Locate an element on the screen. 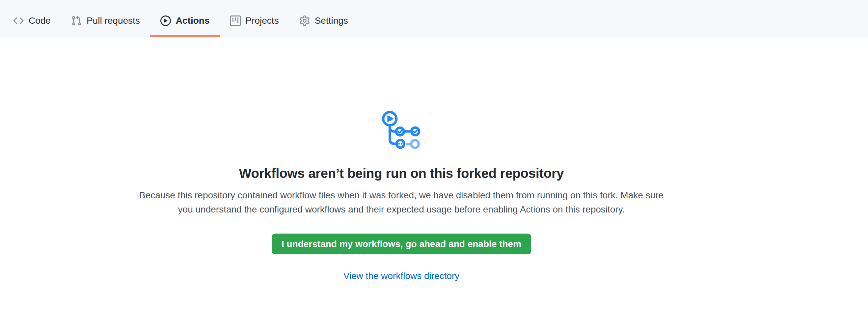 The height and width of the screenshot is (311, 868). enable-workflows-button: I understand my workflows, go ahead and … is located at coordinates (401, 244).